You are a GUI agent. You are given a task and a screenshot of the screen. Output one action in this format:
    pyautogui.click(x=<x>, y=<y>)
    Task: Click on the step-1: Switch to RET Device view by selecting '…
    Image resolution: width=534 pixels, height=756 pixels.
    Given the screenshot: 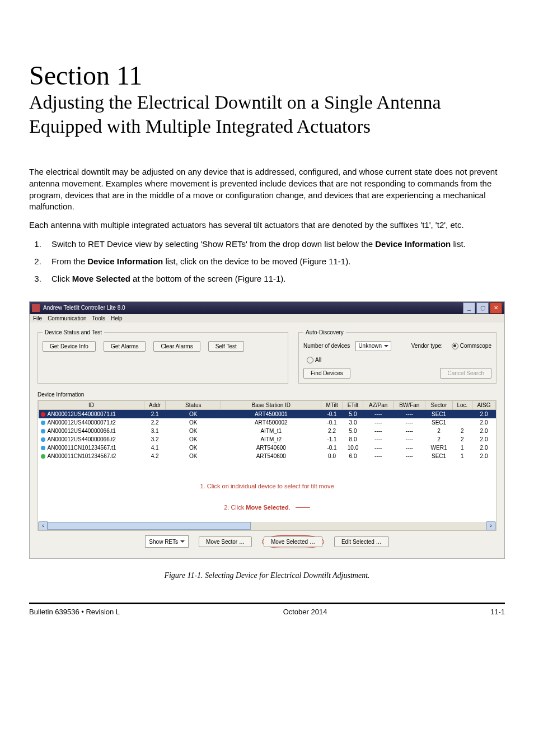 What is the action you would take?
    pyautogui.click(x=274, y=244)
    